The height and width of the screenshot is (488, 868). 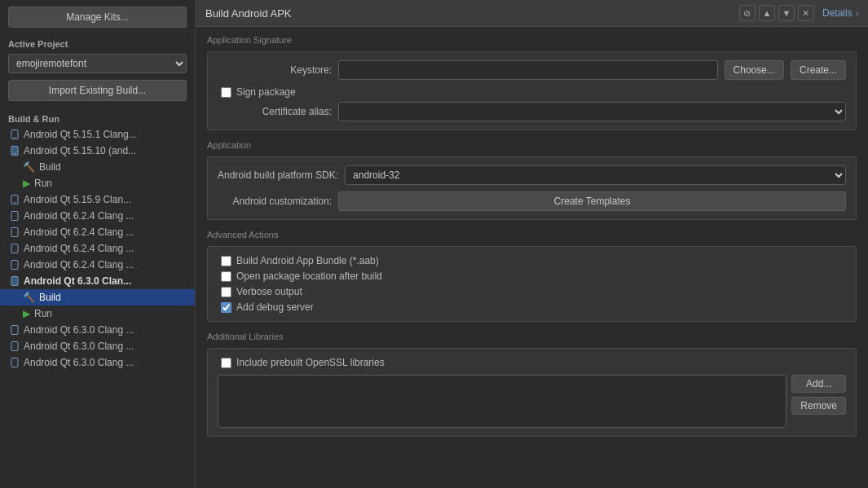 What do you see at coordinates (838, 13) in the screenshot?
I see `details-link: Details` at bounding box center [838, 13].